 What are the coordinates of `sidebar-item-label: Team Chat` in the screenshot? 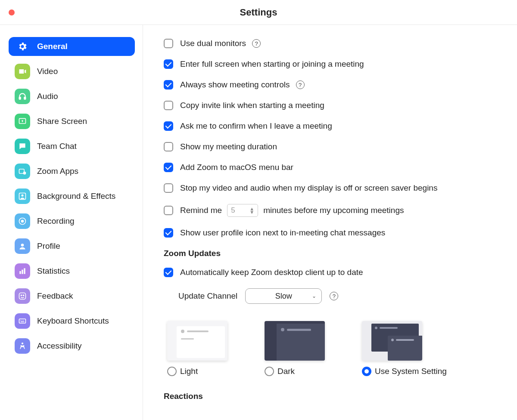 It's located at (57, 146).